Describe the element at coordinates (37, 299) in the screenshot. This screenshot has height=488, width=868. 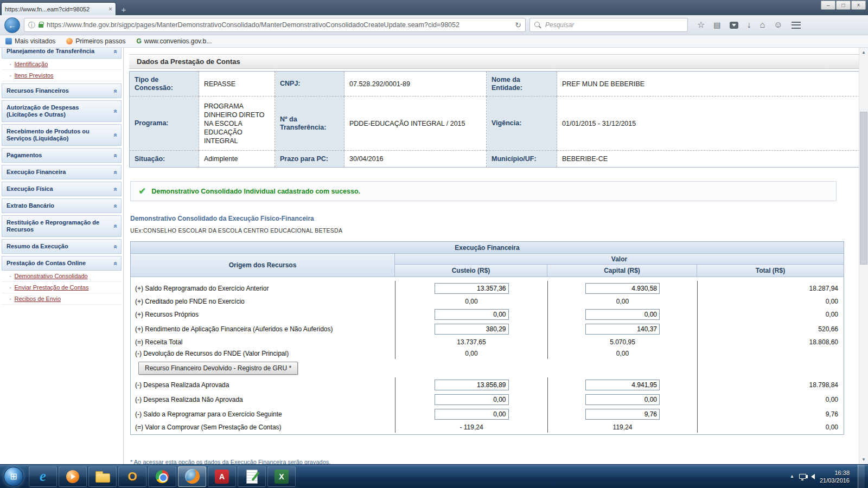
I see `sidebar-link: Recibos de Envio` at that location.